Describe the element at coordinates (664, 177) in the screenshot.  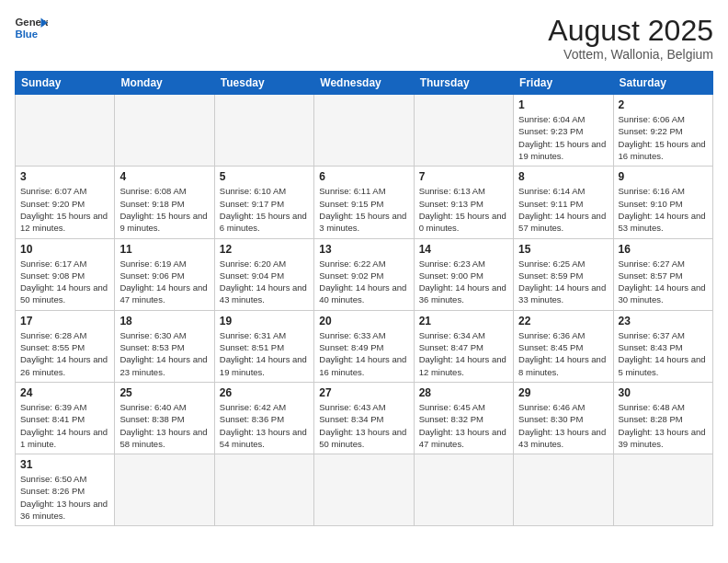
I see `day-number: 9` at that location.